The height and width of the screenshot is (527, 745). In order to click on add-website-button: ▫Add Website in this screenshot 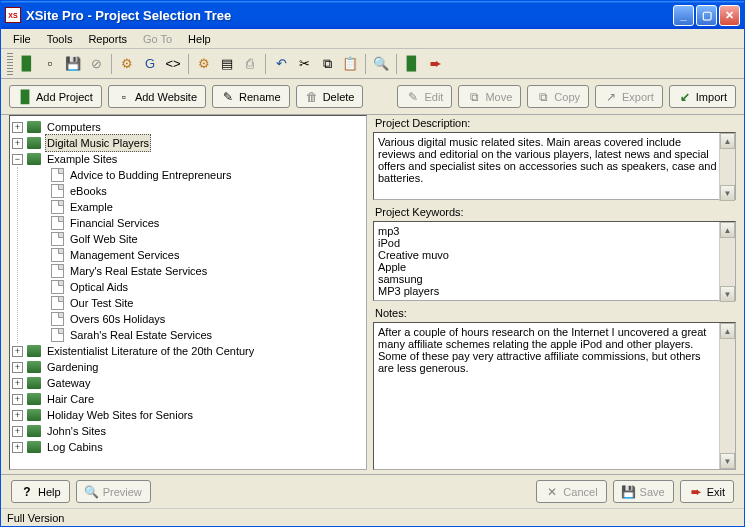, I will do `click(157, 96)`.